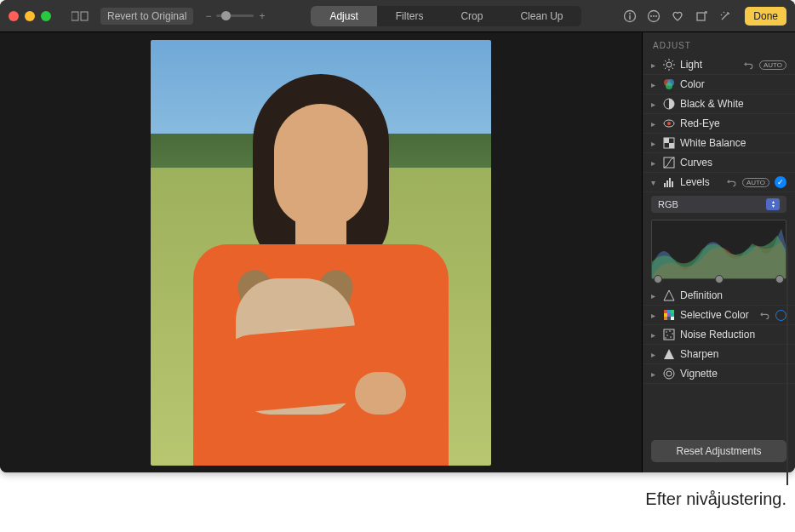 This screenshot has width=795, height=532. Describe the element at coordinates (718, 451) in the screenshot. I see `reset-adjustments-button: Reset Adjustments` at that location.